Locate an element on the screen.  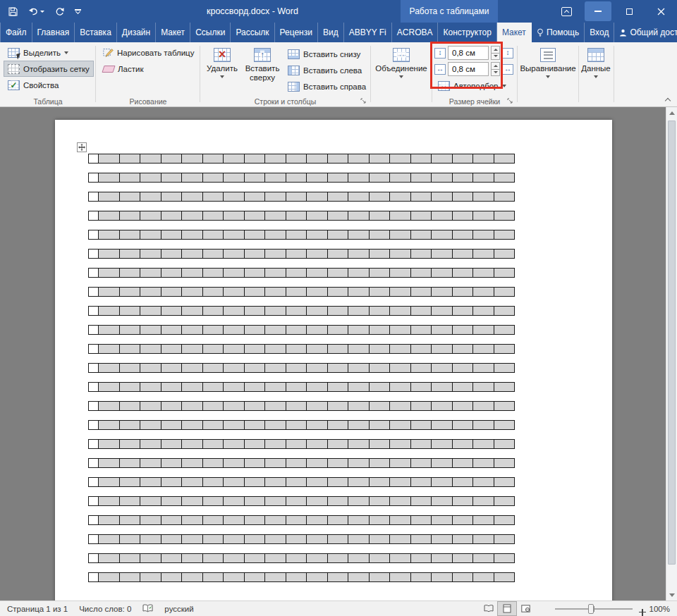
tab-file: Файл is located at coordinates (16, 32).